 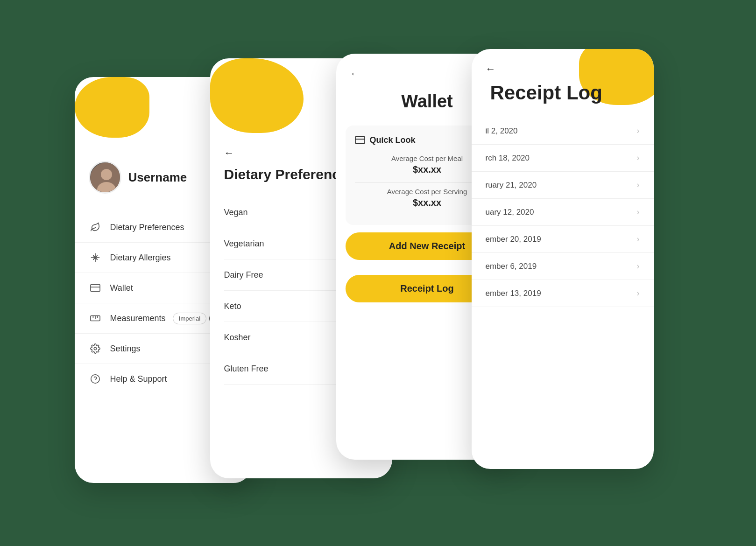 I want to click on receipt-item-5: ember 6, 2019 ›, so click(x=563, y=266).